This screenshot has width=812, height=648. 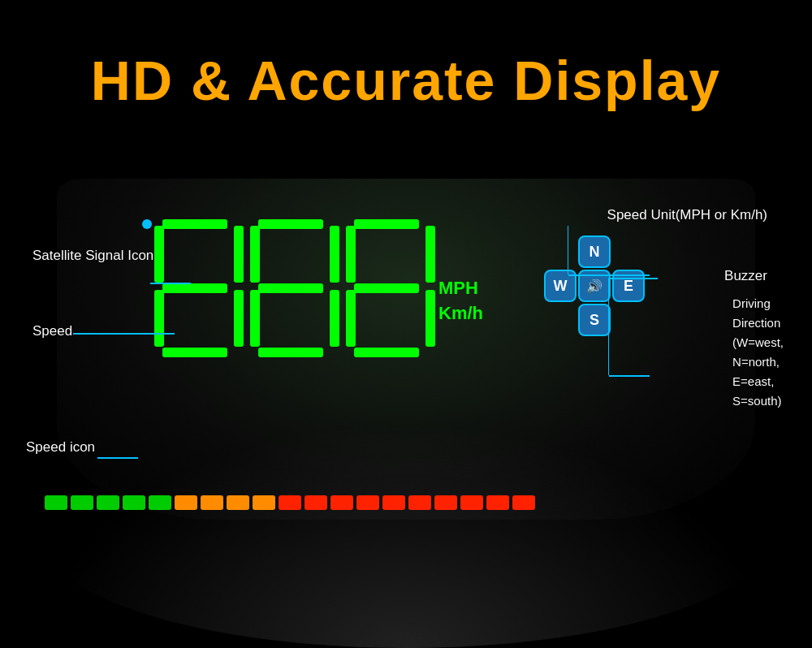 I want to click on compass-empty-bl, so click(x=560, y=320).